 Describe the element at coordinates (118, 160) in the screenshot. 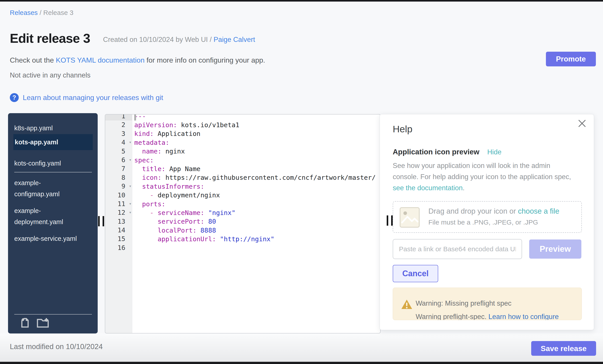

I see `line-number: 6▾` at that location.